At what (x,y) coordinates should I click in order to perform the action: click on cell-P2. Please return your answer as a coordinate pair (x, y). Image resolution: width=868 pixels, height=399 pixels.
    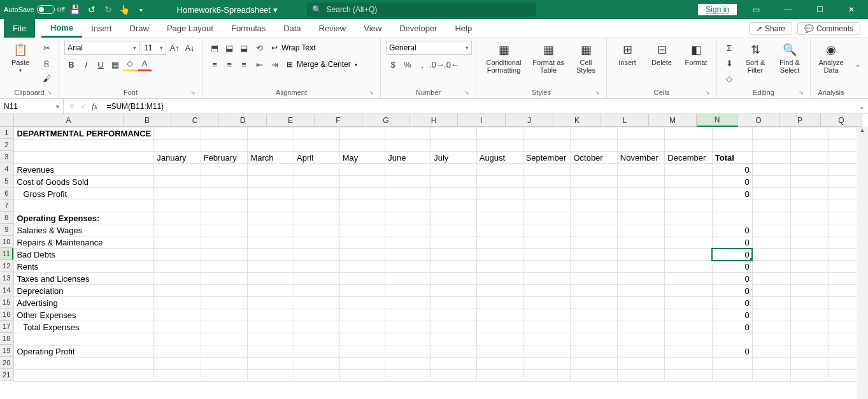
    Looking at the image, I should click on (810, 145).